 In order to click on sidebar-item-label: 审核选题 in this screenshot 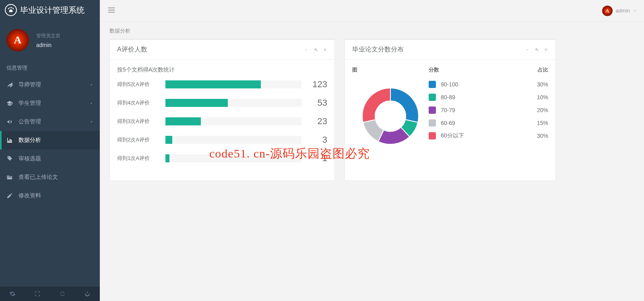, I will do `click(30, 159)`.